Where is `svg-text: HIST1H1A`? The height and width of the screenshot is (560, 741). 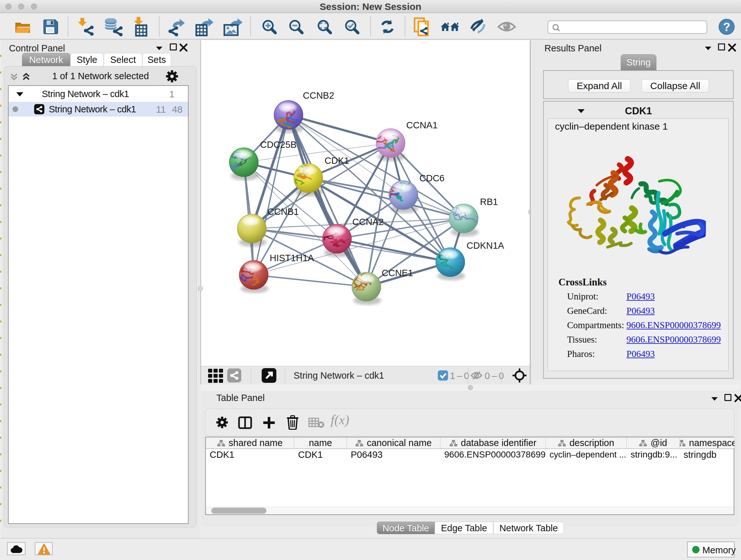
svg-text: HIST1H1A is located at coordinates (292, 258).